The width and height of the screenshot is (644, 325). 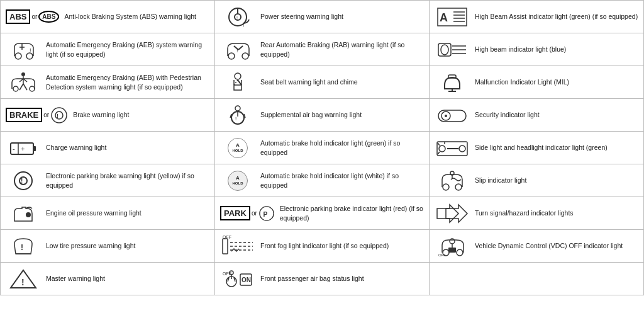 What do you see at coordinates (23, 148) in the screenshot?
I see `charge-icon: - +` at bounding box center [23, 148].